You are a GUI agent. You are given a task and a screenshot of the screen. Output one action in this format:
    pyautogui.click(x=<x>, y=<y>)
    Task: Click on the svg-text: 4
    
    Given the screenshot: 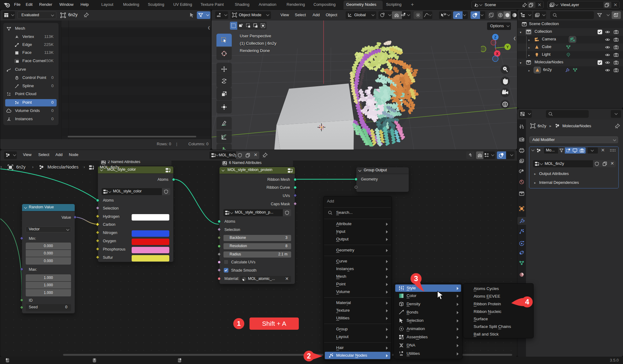 What is the action you would take?
    pyautogui.click(x=527, y=302)
    